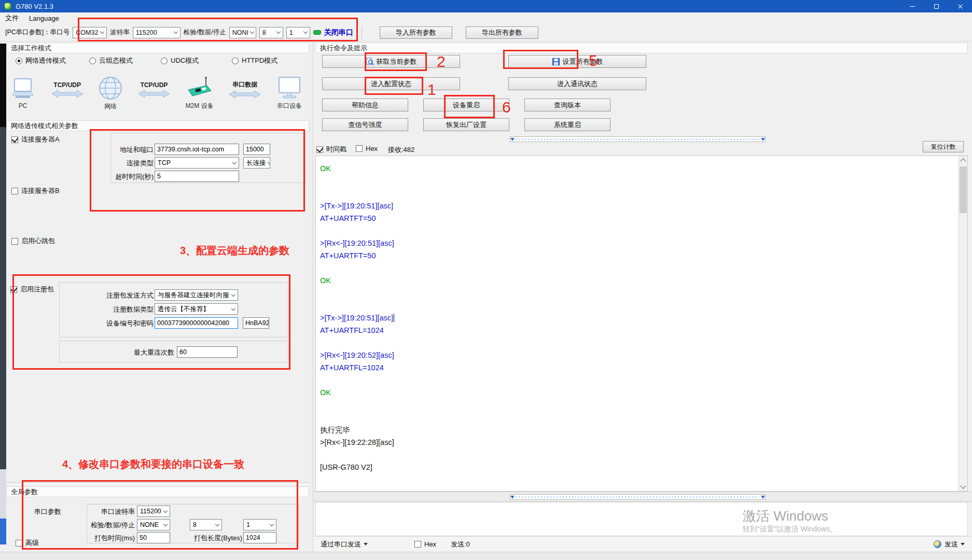  What do you see at coordinates (567, 124) in the screenshot?
I see `system-restart-button: 系统重启` at bounding box center [567, 124].